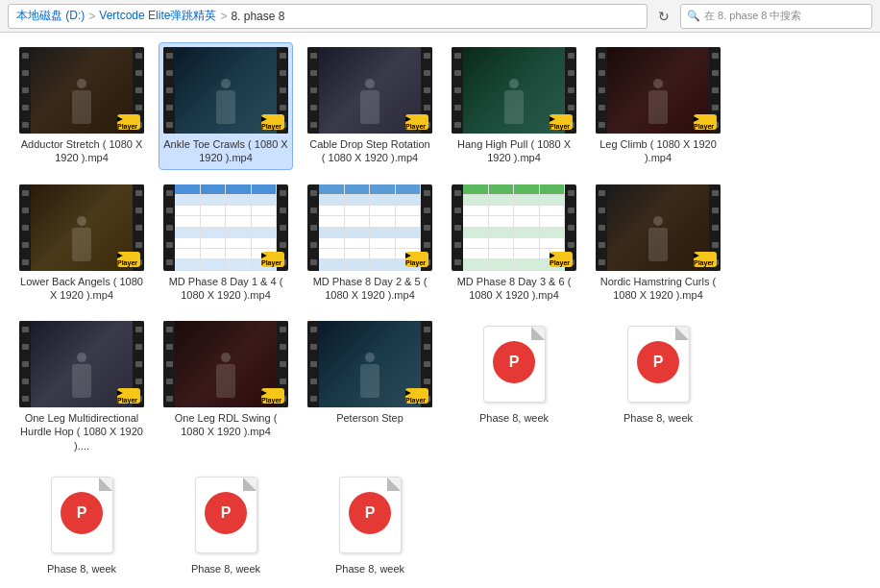 This screenshot has width=880, height=588. What do you see at coordinates (82, 288) in the screenshot?
I see `file-label: Lower Back Angels ( 1080 X 1920 ).mp4` at bounding box center [82, 288].